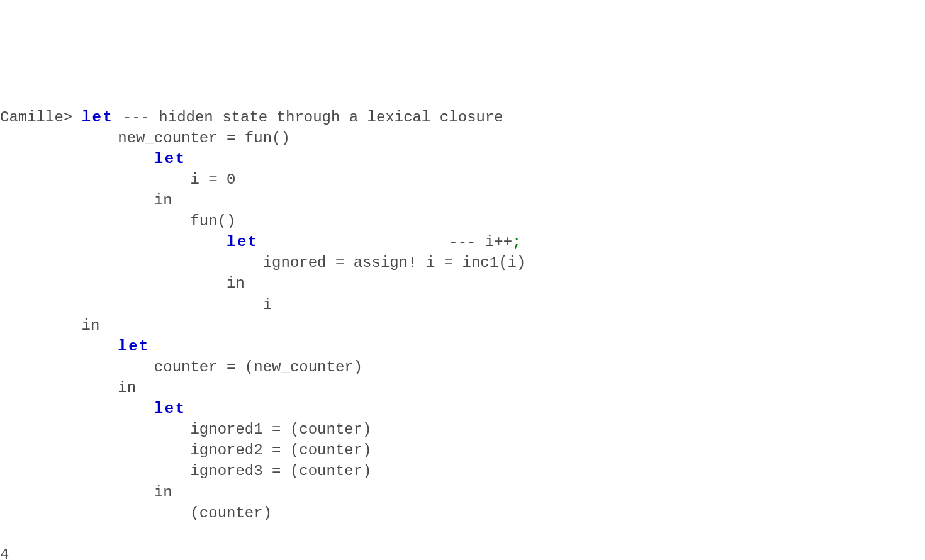  I want to click on code-line: ignored1 = (counter), so click(186, 429).